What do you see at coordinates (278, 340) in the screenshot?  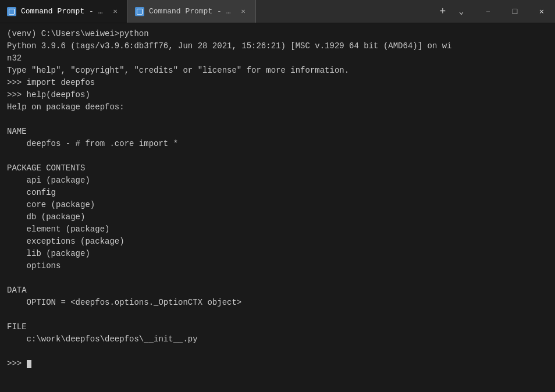 I see `terminal-line: c:\work\deepfos\deepfos\__init__.py` at bounding box center [278, 340].